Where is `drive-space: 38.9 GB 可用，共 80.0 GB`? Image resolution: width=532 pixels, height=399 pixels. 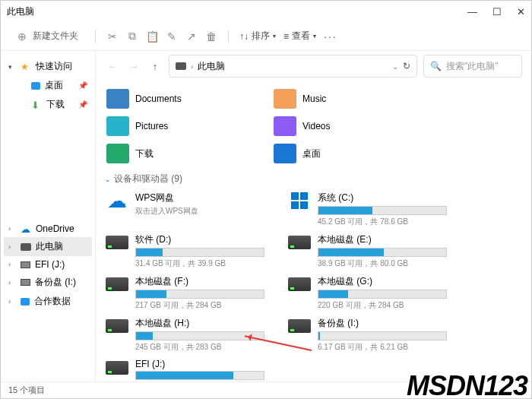
drive-space: 38.9 GB 可用，共 80.0 GB is located at coordinates (382, 264).